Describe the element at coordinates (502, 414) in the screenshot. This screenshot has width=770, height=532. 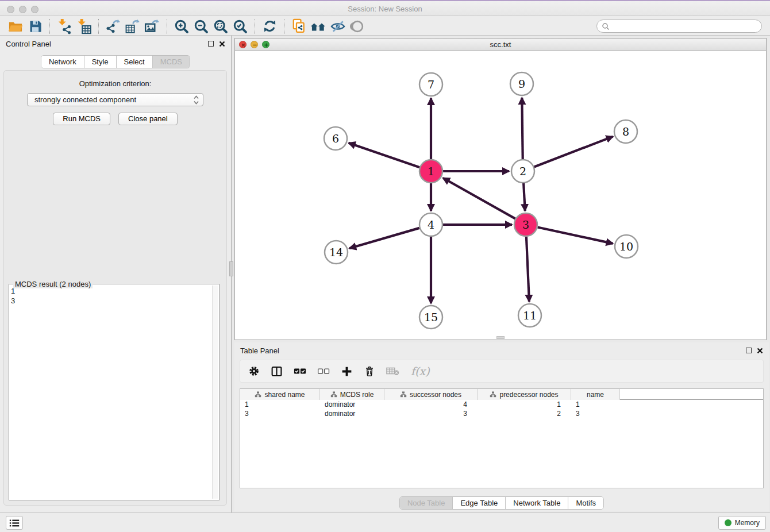
I see `table-row: 3dominator323` at that location.